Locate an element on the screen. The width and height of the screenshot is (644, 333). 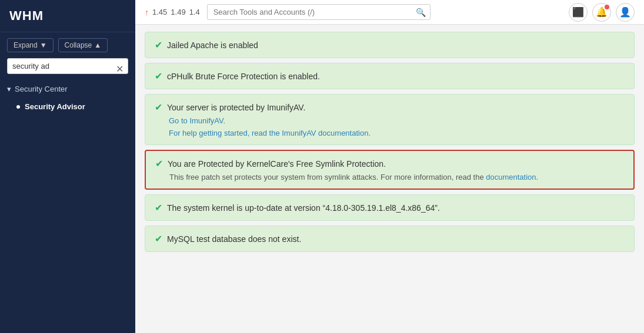
sidebar-logo: WHM is located at coordinates (68, 16).